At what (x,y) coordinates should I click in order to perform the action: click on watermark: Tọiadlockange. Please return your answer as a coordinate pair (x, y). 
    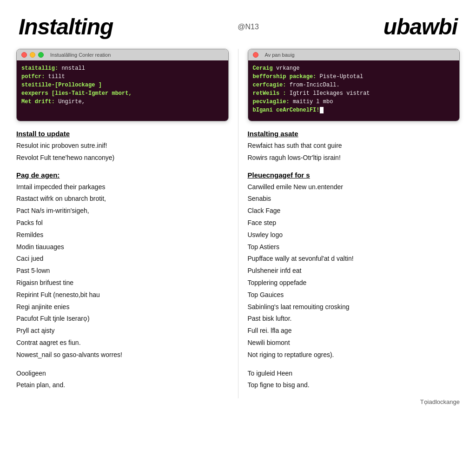
    Looking at the image, I should click on (238, 403).